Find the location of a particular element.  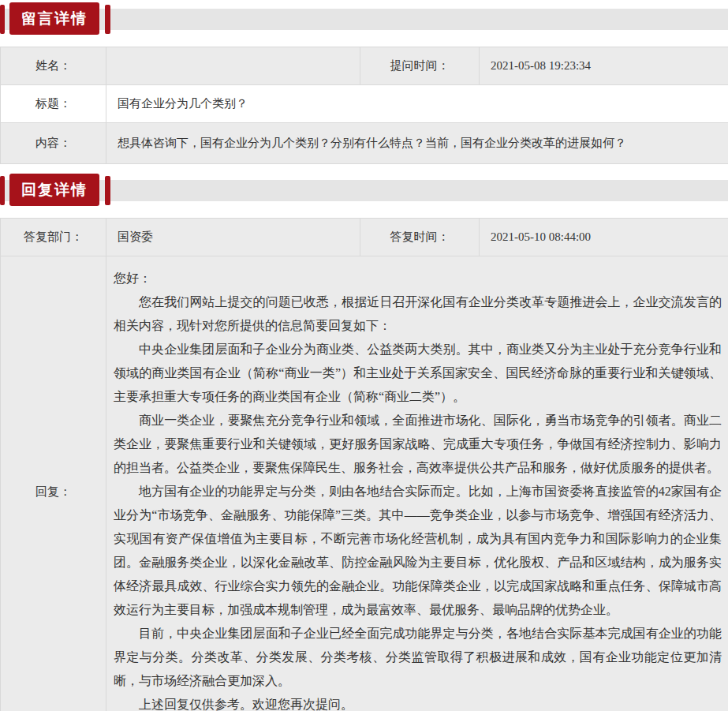

ask-time-label: 提问时间： is located at coordinates (420, 66).